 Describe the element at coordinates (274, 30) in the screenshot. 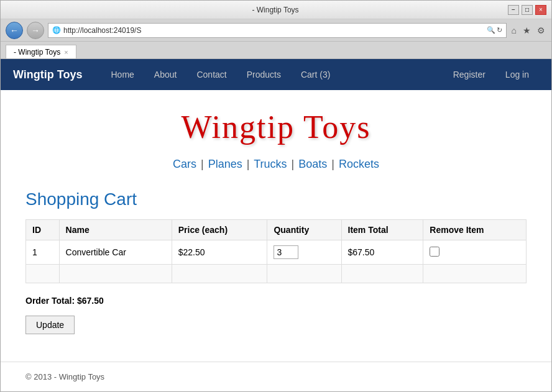

I see `url-text: http://localhost:24019/S` at that location.